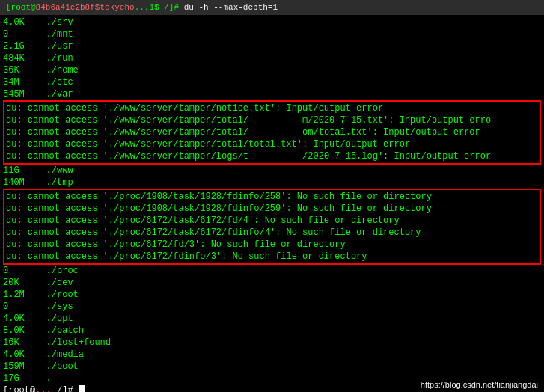  What do you see at coordinates (272, 183) in the screenshot?
I see `line-tmp: 140M ./tmp` at bounding box center [272, 183].